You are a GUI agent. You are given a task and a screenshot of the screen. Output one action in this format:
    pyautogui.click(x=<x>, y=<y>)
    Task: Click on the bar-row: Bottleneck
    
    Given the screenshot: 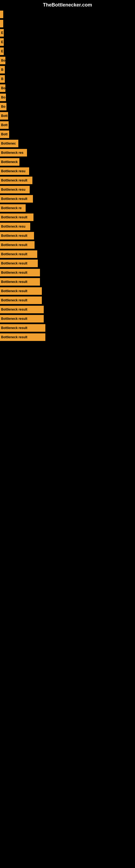 What is the action you would take?
    pyautogui.click(x=68, y=161)
    